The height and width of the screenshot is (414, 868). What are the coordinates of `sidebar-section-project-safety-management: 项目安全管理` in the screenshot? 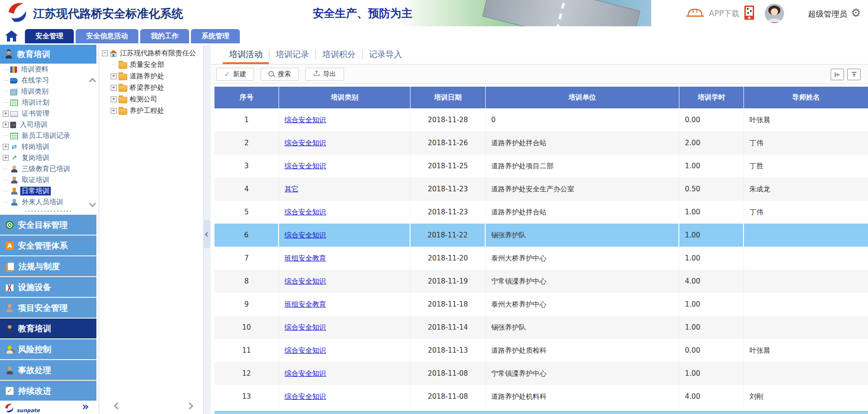 It's located at (48, 307).